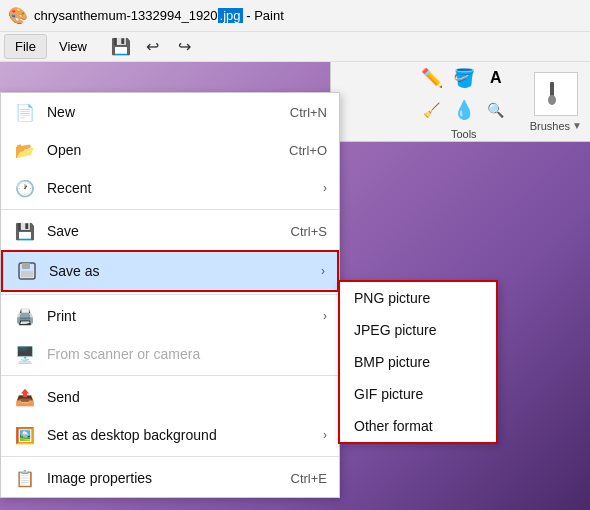 This screenshot has width=590, height=510. I want to click on desktop-label: Set as desktop background, so click(183, 435).